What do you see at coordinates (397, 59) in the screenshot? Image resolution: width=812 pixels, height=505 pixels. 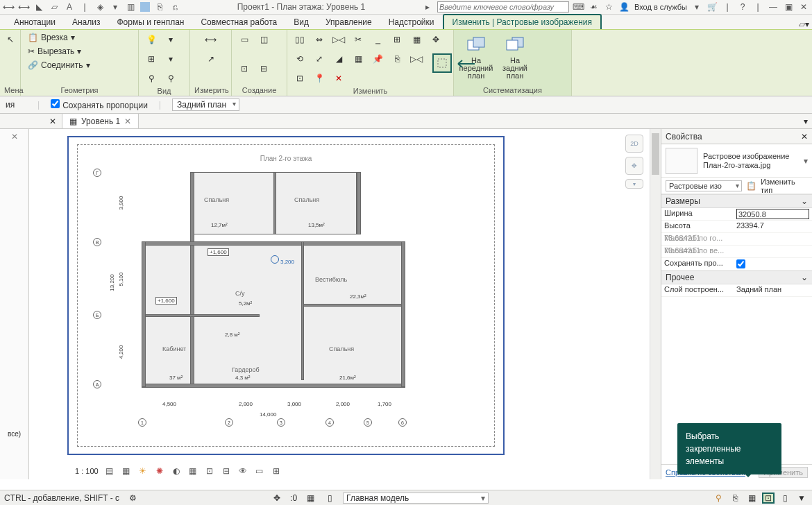 I see `copy-icon: ⎘` at bounding box center [397, 59].